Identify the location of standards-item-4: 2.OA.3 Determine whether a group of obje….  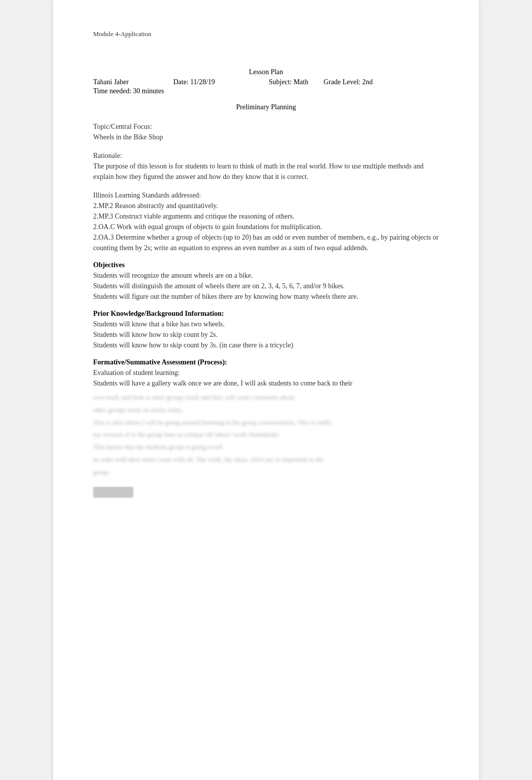
(266, 243).